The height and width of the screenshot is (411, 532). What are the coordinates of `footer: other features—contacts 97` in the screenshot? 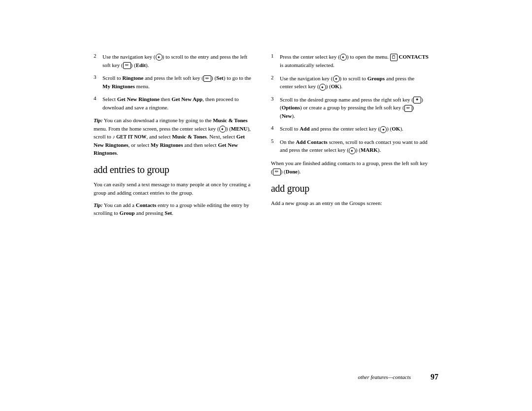 It's located at (266, 377).